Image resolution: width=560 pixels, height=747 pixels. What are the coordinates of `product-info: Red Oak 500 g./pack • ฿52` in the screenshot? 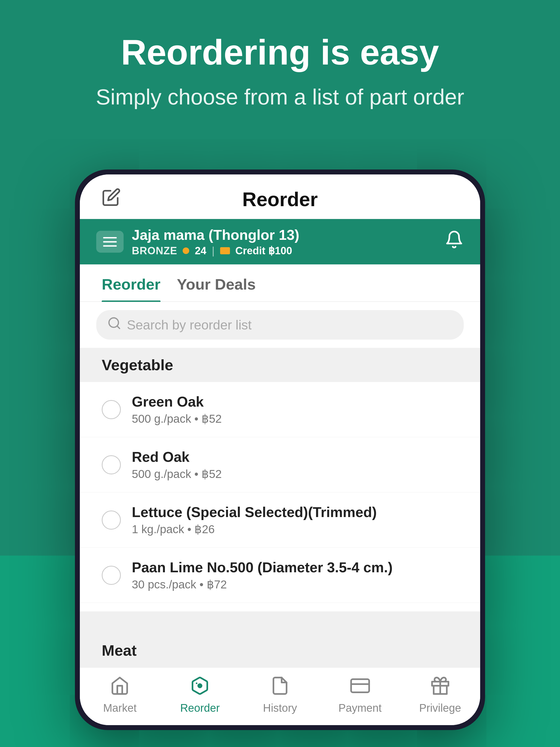 It's located at (295, 465).